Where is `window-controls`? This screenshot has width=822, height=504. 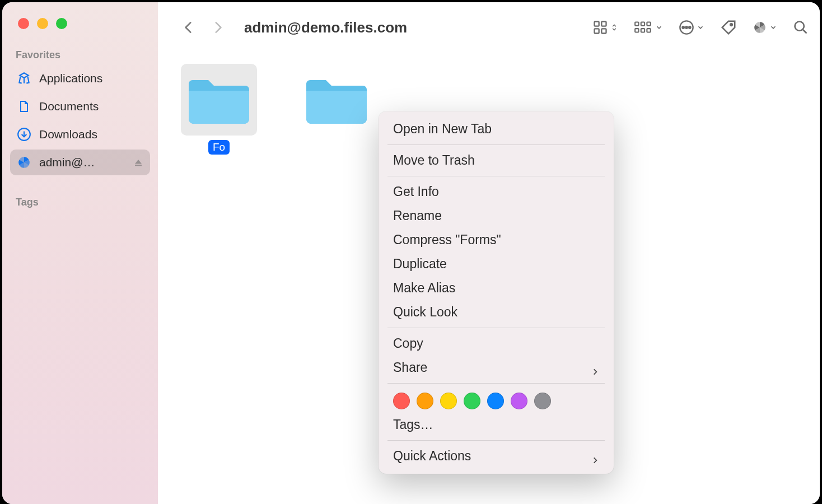
window-controls is located at coordinates (80, 29).